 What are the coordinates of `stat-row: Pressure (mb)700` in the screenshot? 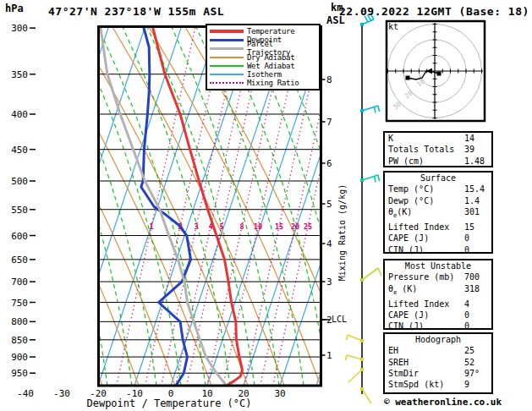 It's located at (438, 277).